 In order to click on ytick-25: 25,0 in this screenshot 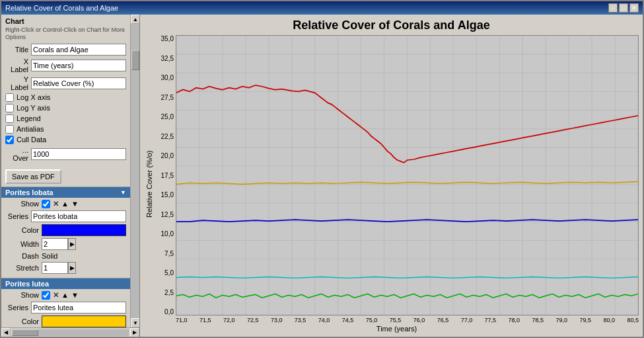, I will do `click(164, 116)`.